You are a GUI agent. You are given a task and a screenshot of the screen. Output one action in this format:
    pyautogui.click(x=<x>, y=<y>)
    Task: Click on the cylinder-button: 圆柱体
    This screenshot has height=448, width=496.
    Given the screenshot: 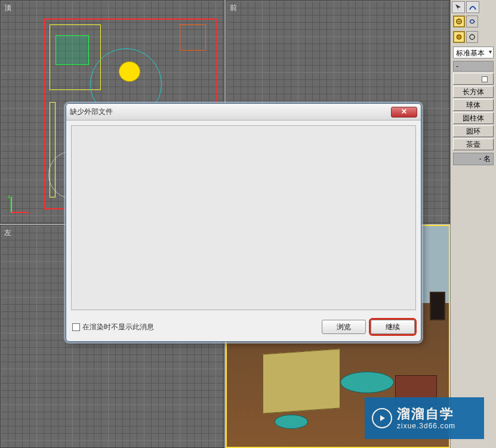 What is the action you would take?
    pyautogui.click(x=473, y=118)
    